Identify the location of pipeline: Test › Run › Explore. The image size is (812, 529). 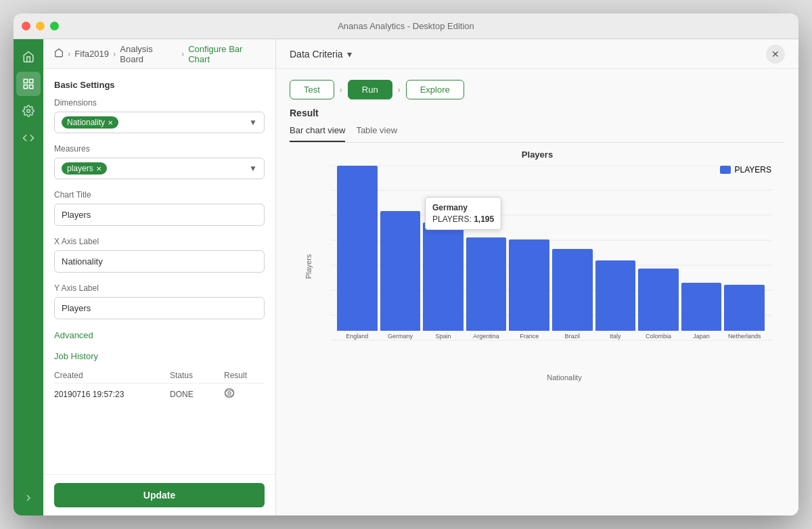
(537, 88).